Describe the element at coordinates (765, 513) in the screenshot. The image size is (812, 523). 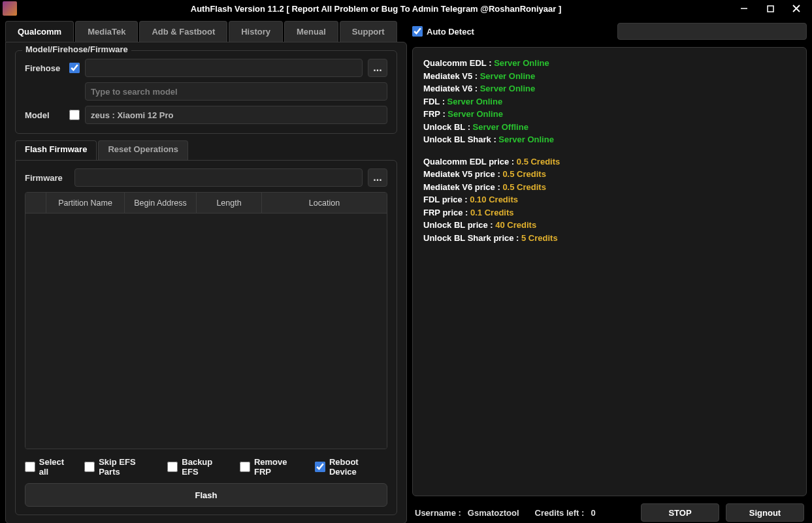
I see `signout-button: Signout` at that location.